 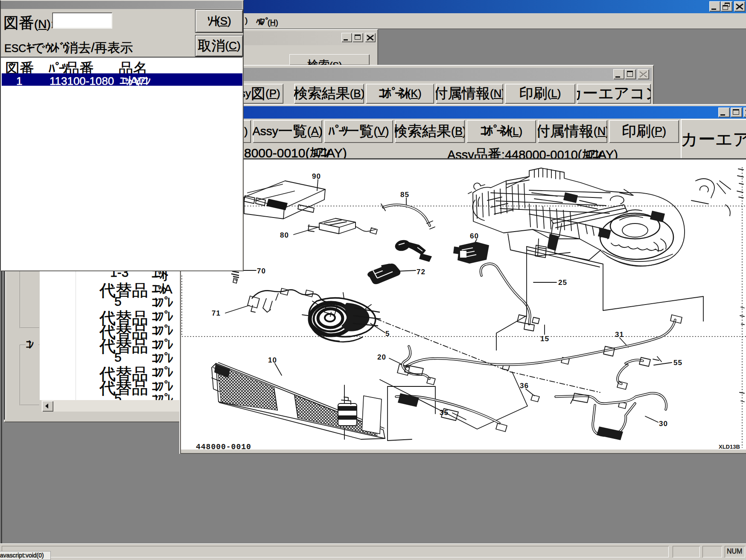 I want to click on svg-text: XLD13B, so click(x=729, y=447).